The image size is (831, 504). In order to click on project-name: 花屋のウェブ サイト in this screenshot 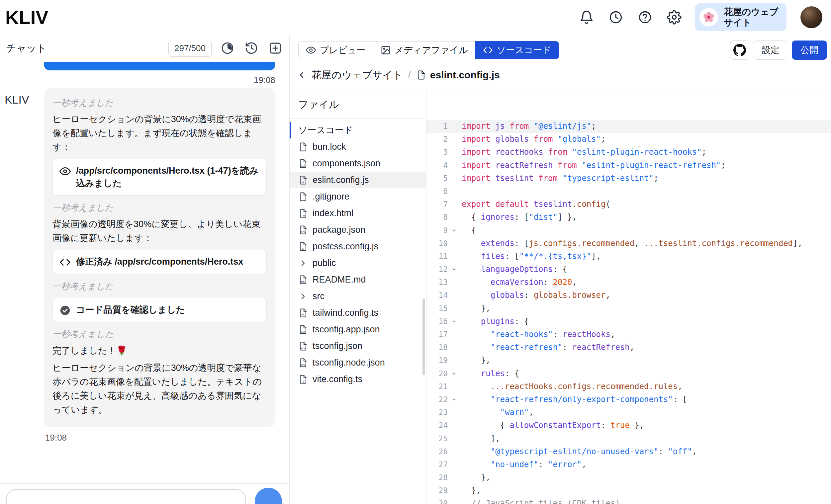, I will do `click(751, 18)`.